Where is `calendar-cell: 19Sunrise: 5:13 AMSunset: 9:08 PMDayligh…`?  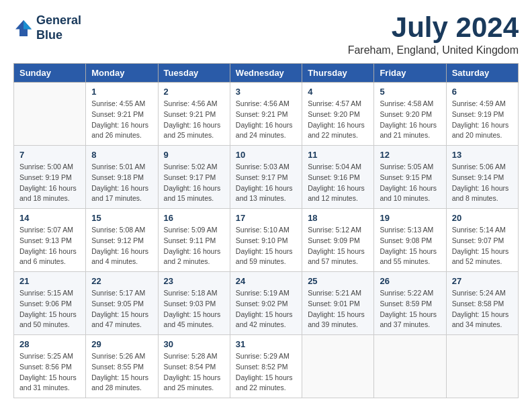 calendar-cell: 19Sunrise: 5:13 AMSunset: 9:08 PMDayligh… is located at coordinates (410, 240).